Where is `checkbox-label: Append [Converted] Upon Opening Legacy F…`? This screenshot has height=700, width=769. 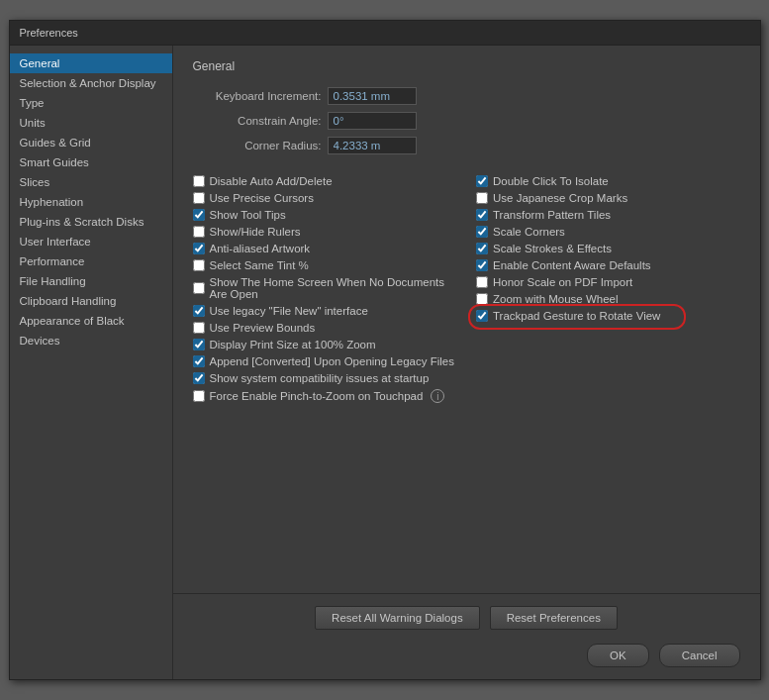
checkbox-label: Append [Converted] Upon Opening Legacy F… is located at coordinates (333, 361).